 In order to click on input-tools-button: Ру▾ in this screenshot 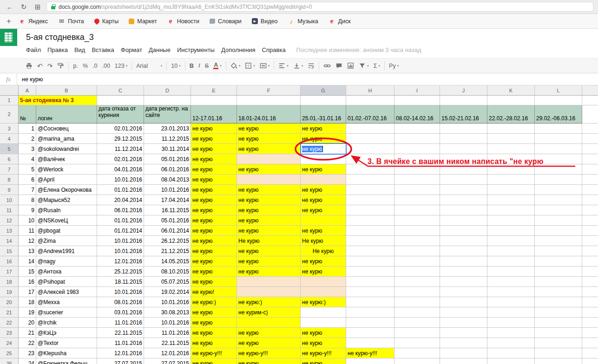, I will do `click(394, 66)`.